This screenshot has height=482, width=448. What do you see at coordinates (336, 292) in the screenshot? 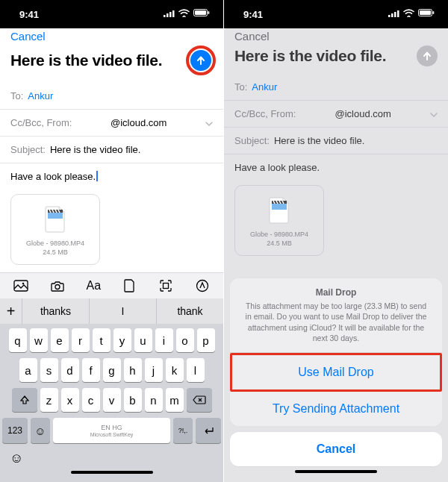
I see `action-sheet-title: Mail Drop` at bounding box center [336, 292].